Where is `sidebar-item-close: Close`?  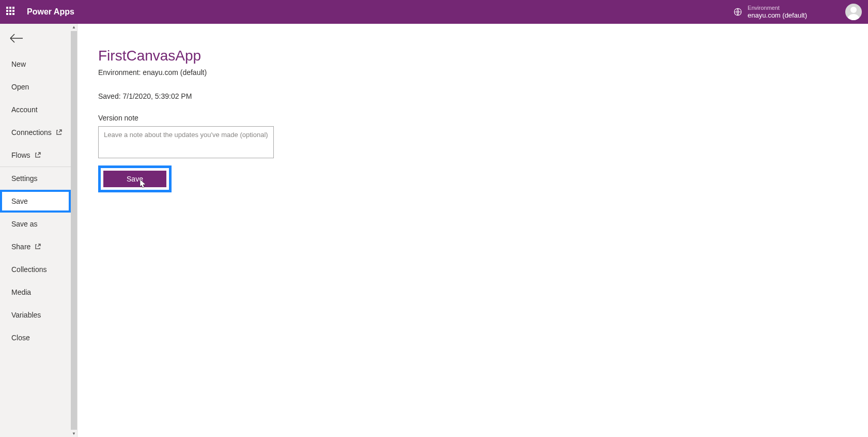 sidebar-item-close: Close is located at coordinates (35, 338).